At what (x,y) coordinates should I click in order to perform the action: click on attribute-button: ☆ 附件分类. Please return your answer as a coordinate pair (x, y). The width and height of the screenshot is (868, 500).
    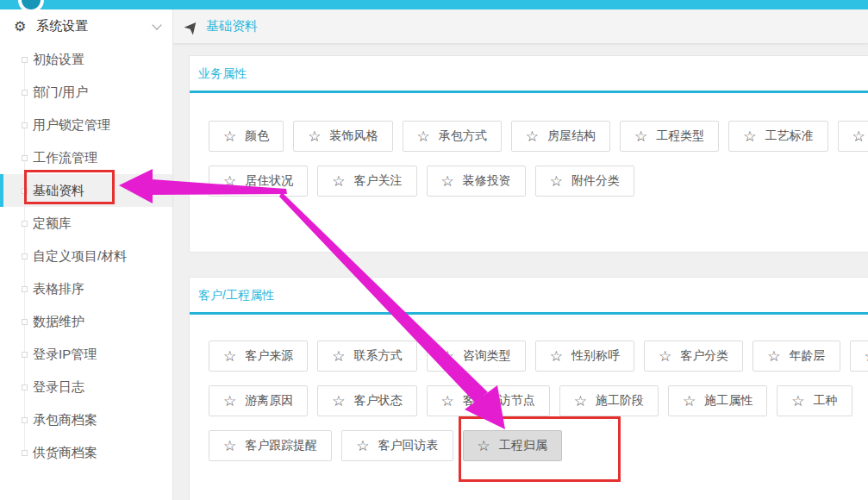
    Looking at the image, I should click on (584, 181).